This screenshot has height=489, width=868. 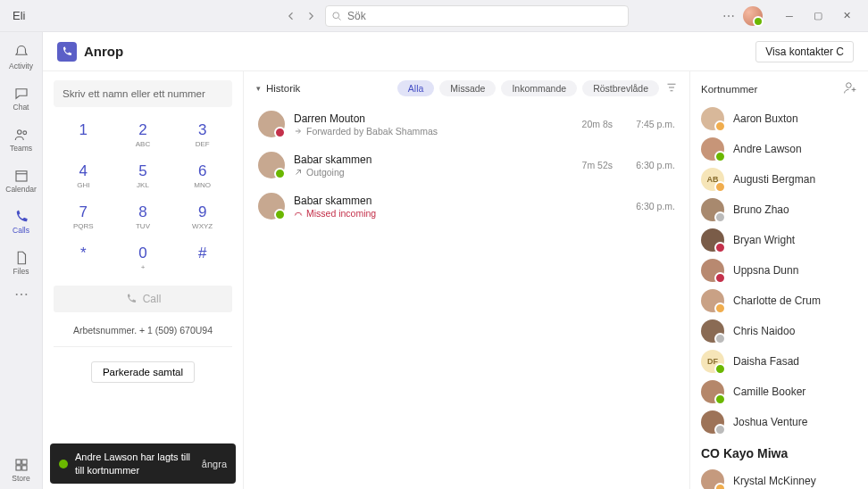 I want to click on keypad-key-*: *, so click(x=84, y=258).